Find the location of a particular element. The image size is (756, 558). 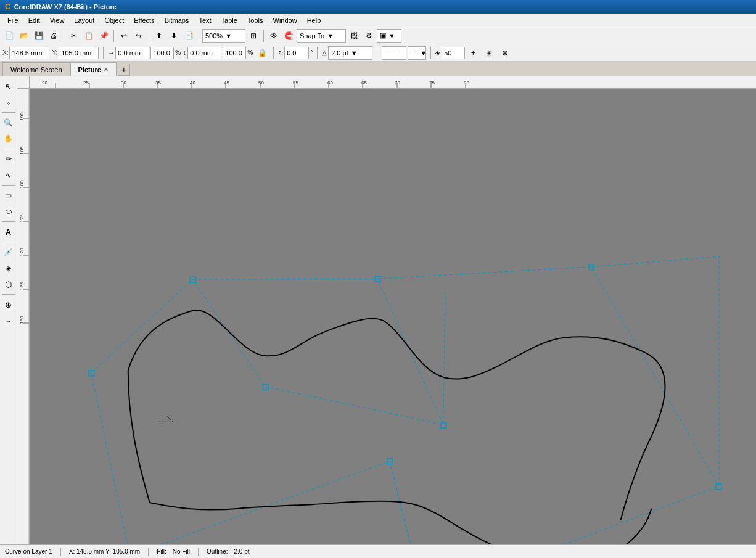

tool-sep1 is located at coordinates (9, 112).